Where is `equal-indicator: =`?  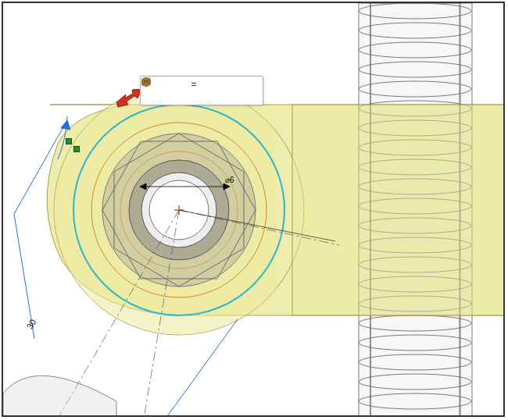
equal-indicator: = is located at coordinates (194, 84).